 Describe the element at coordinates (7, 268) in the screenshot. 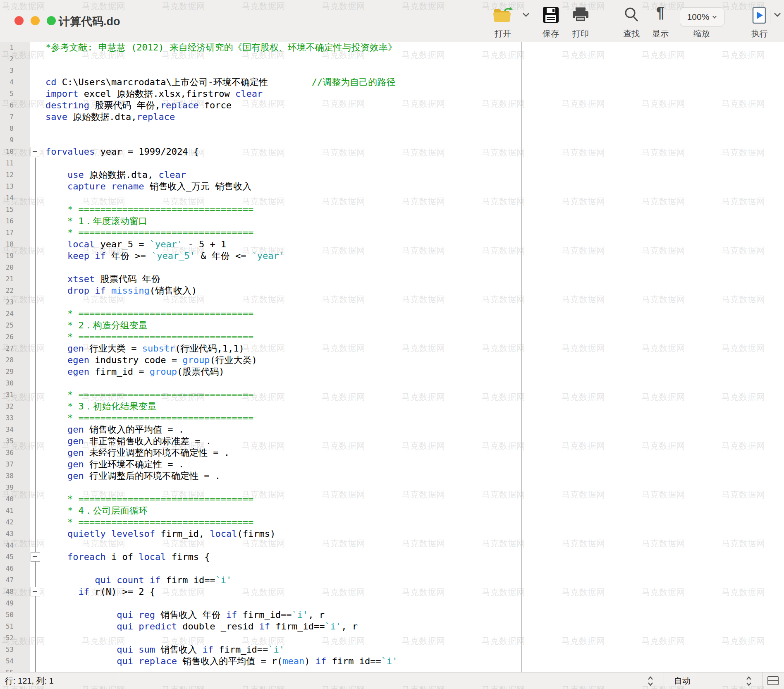

I see `line-number: 20` at that location.